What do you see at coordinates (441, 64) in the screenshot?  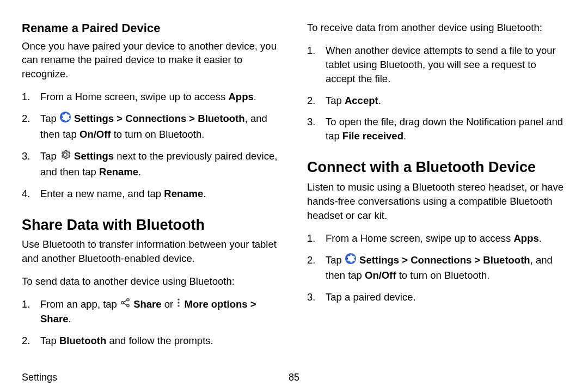 I see `text: When another device attempts to send a f…` at bounding box center [441, 64].